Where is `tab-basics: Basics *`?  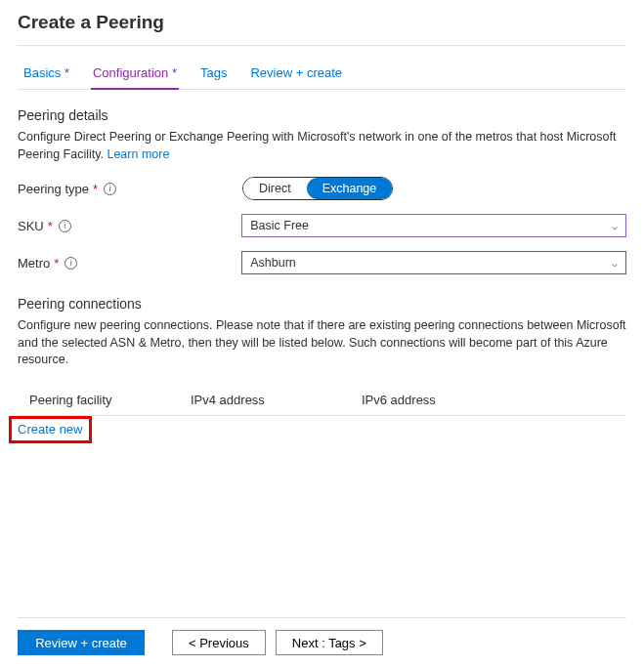 tab-basics: Basics * is located at coordinates (47, 74).